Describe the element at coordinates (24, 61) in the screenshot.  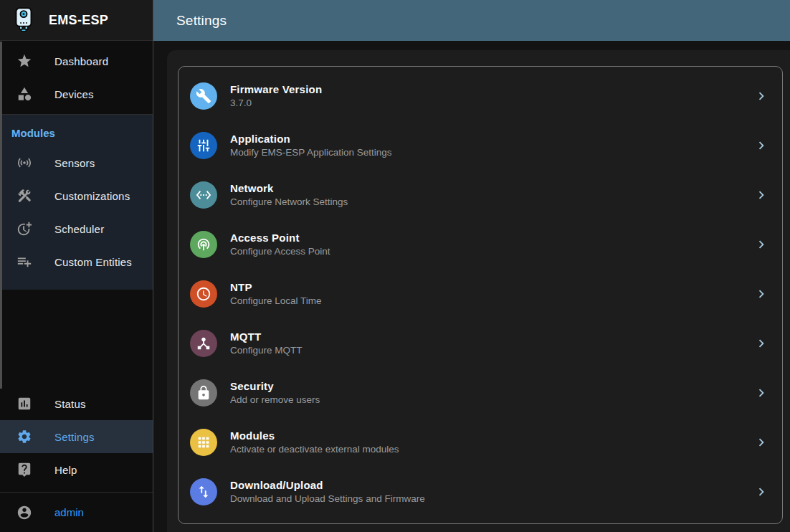
I see `star-icon` at that location.